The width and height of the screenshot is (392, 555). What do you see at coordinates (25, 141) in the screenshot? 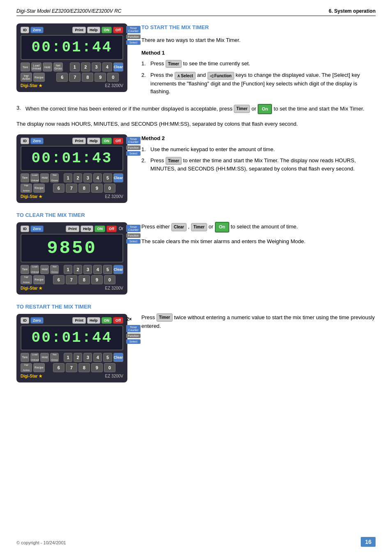
I see `id-btn-2: ID` at bounding box center [25, 141].